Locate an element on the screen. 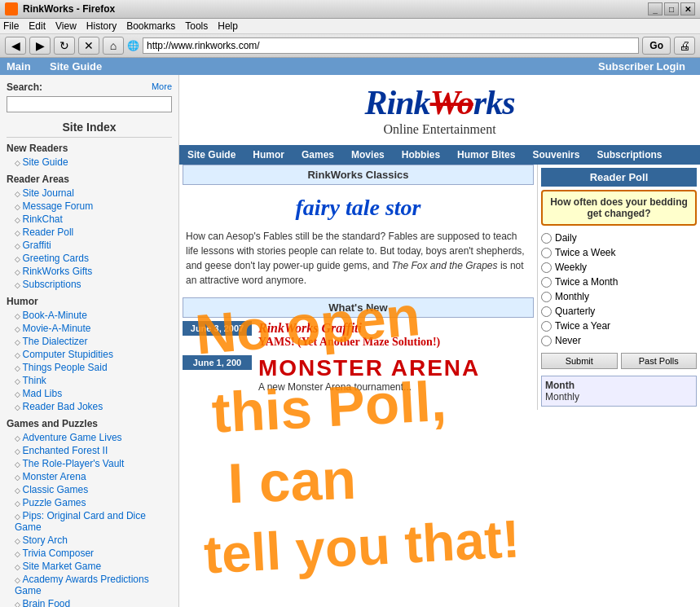 This screenshot has width=700, height=607. sidebar-item-subscriptions: Subscriptions is located at coordinates (90, 284).